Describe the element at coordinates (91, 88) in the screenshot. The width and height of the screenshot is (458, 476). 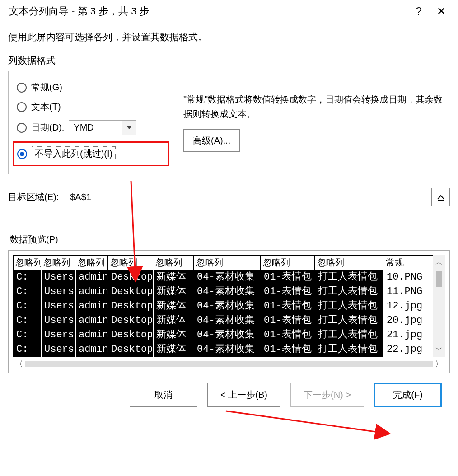
I see `radio-general: 常规(G)` at that location.